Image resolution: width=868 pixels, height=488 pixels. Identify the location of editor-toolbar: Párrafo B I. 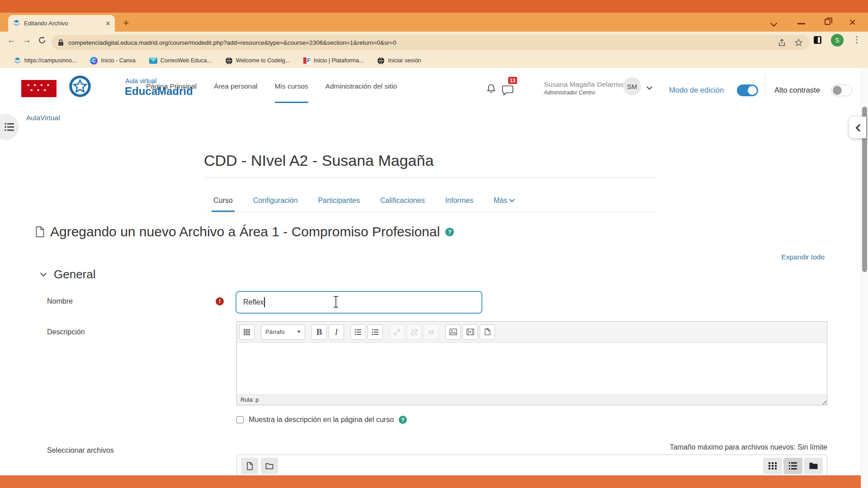
(532, 332).